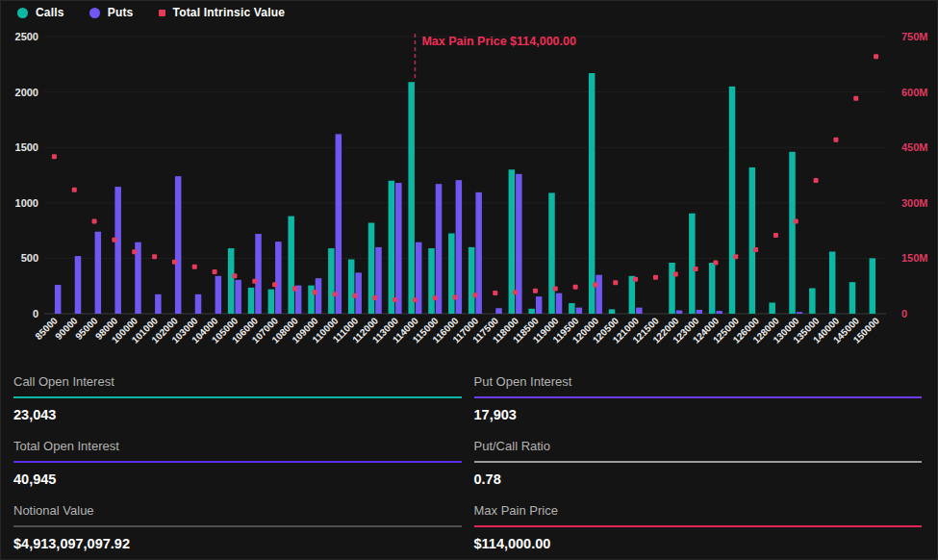 This screenshot has height=560, width=938. I want to click on stat-max-pain-price: Max Pain Price $114,000.00, so click(698, 527).